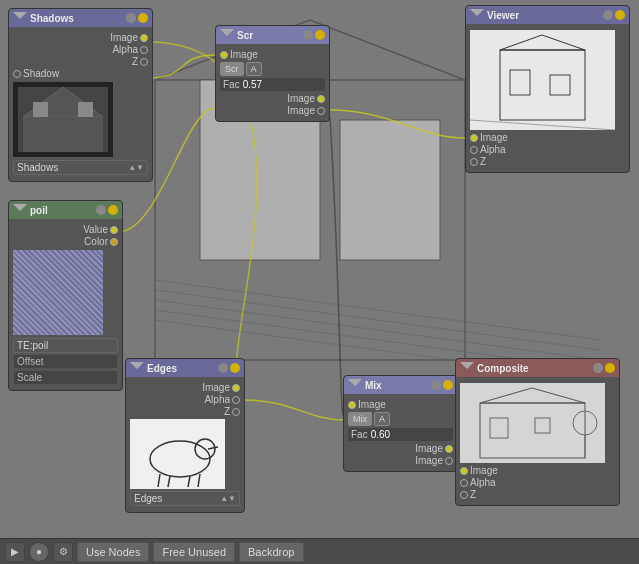 This screenshot has width=639, height=564. Describe the element at coordinates (66, 304) in the screenshot. I see `poil-node-body: Value Color TE:poil Offset Scale` at that location.